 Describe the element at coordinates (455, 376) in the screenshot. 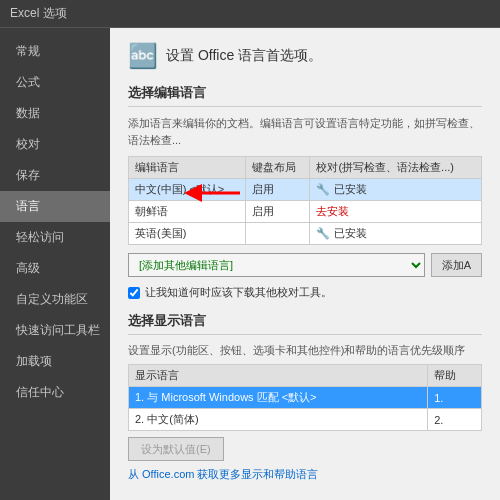

I see `col-help: 帮助` at that location.